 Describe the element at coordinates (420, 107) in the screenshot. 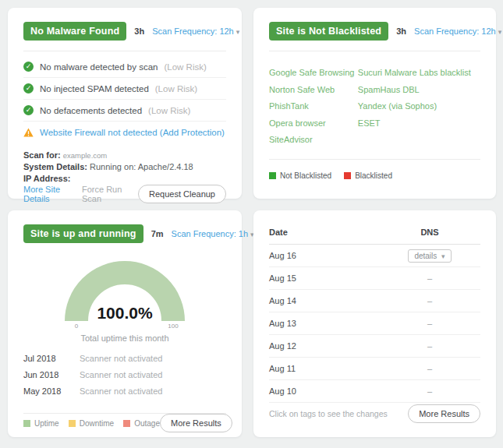

I see `services-column-2: Sucuri Malware Labs blacklistSpamHaus DB…` at that location.